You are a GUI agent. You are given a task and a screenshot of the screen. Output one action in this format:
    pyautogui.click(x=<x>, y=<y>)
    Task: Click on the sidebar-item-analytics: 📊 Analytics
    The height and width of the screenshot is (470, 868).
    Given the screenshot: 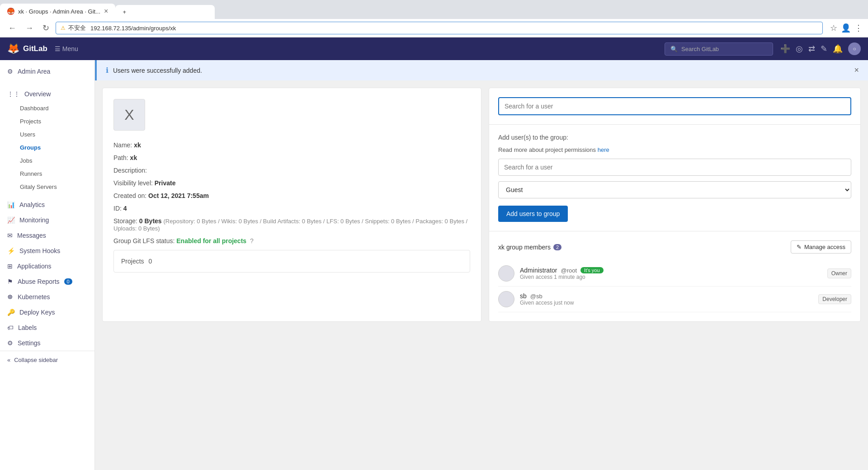 What is the action you would take?
    pyautogui.click(x=47, y=205)
    